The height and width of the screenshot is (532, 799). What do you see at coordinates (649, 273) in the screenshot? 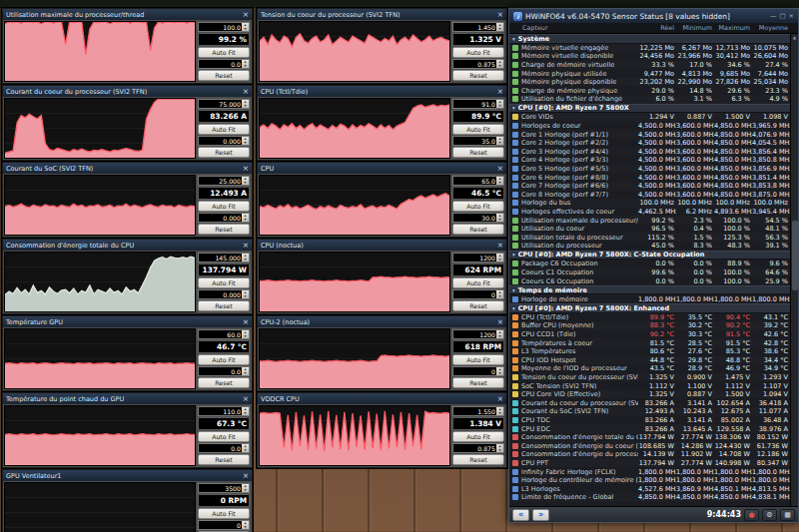
I see `sensor-row: Coeurs C1 Occupation 99.6 % 0.0 % 100.0 …` at bounding box center [649, 273].